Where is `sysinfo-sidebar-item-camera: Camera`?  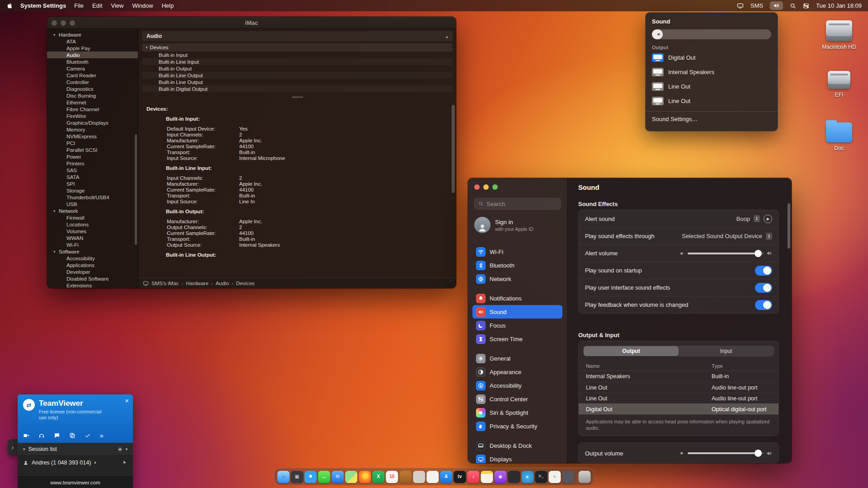 sysinfo-sidebar-item-camera: Camera is located at coordinates (92, 69).